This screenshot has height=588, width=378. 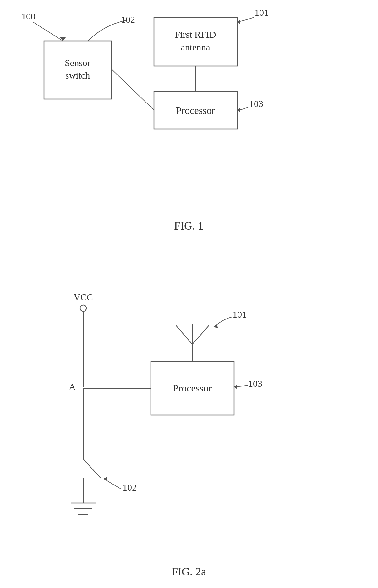 What do you see at coordinates (256, 104) in the screenshot?
I see `ref-103-fig1-label: 103` at bounding box center [256, 104].